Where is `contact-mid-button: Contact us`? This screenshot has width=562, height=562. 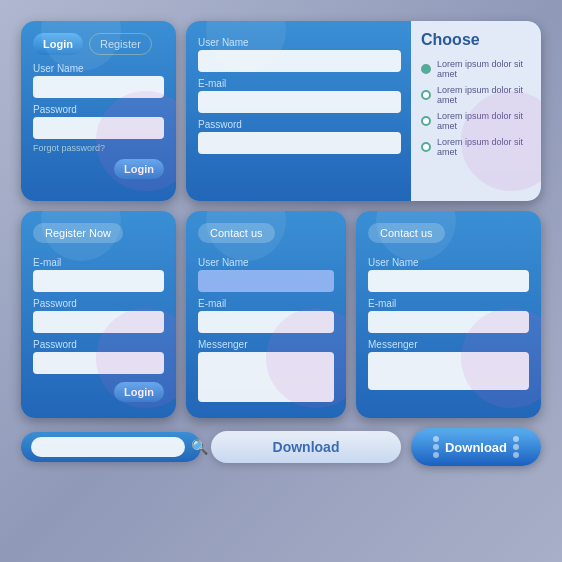 contact-mid-button: Contact us is located at coordinates (236, 233).